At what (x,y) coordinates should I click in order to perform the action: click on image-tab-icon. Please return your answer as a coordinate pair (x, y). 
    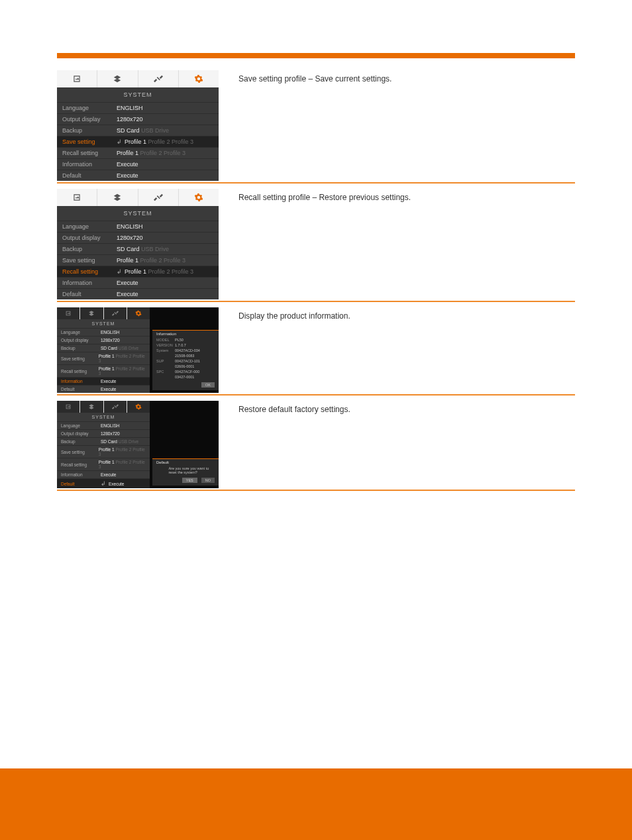
    Looking at the image, I should click on (77, 79).